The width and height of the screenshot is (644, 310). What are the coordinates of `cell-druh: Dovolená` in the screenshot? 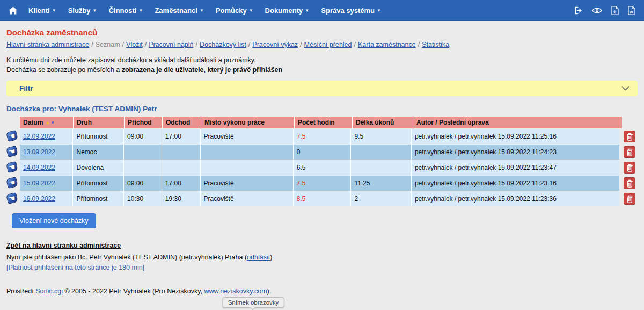 It's located at (99, 168).